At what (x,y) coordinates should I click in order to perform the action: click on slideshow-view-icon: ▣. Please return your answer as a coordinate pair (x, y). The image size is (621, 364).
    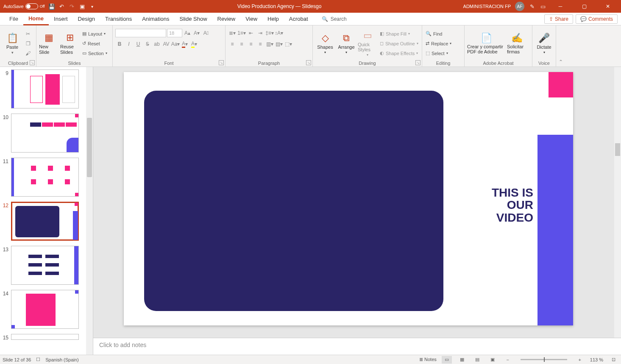
    Looking at the image, I should click on (493, 360).